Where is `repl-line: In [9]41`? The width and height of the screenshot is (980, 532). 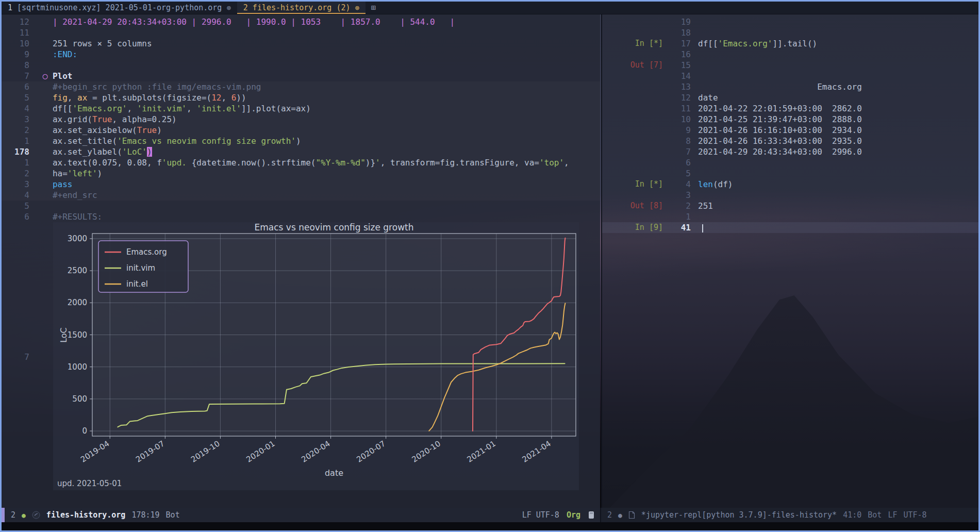 repl-line: In [9]41 is located at coordinates (790, 228).